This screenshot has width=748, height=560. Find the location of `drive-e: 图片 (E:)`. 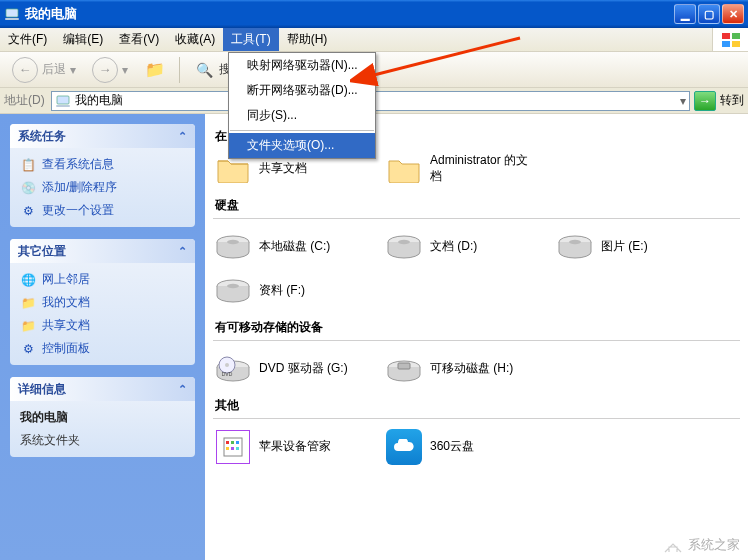

drive-e: 图片 (E:) is located at coordinates (632, 247).